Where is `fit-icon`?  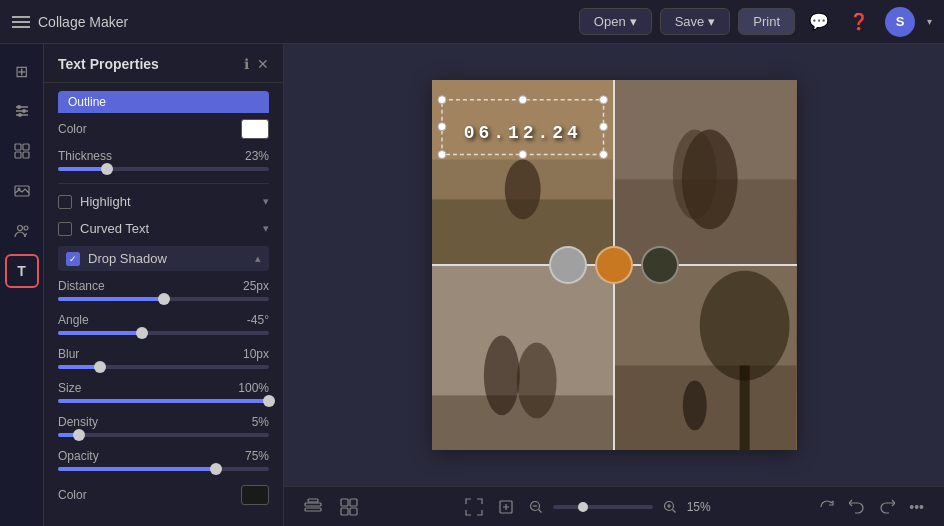 fit-icon is located at coordinates (474, 507).